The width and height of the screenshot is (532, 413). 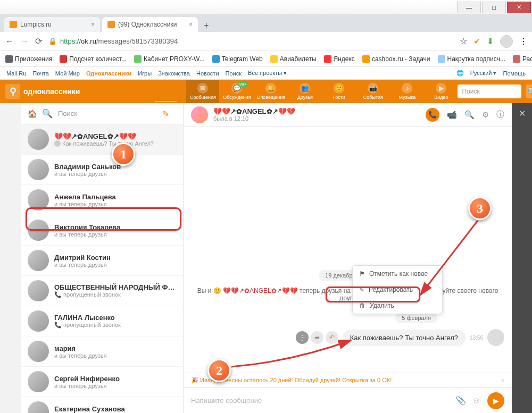 What do you see at coordinates (484, 73) in the screenshot?
I see `language-selector: Русский ▾` at bounding box center [484, 73].